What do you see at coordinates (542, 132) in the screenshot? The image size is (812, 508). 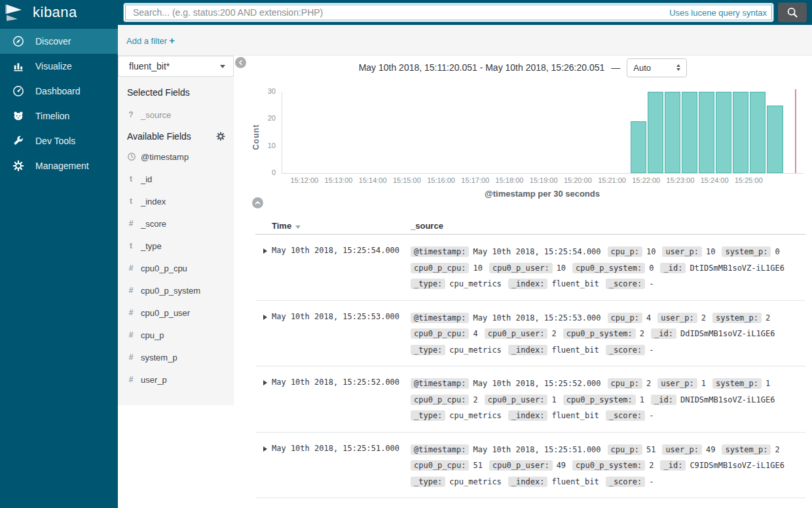 I see `histogram-plot` at bounding box center [542, 132].